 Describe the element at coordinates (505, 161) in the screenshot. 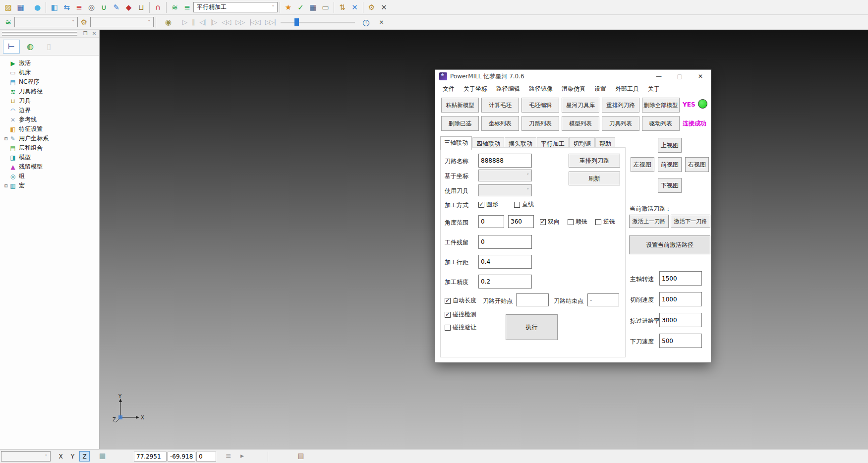

I see `toolpath-name-input` at that location.